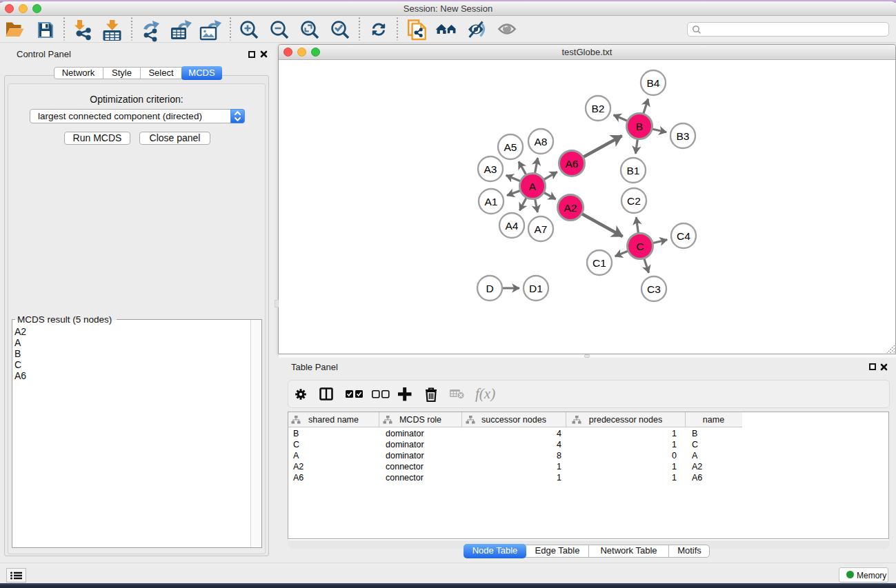 This screenshot has width=896, height=588. I want to click on svg-text: B3, so click(683, 136).